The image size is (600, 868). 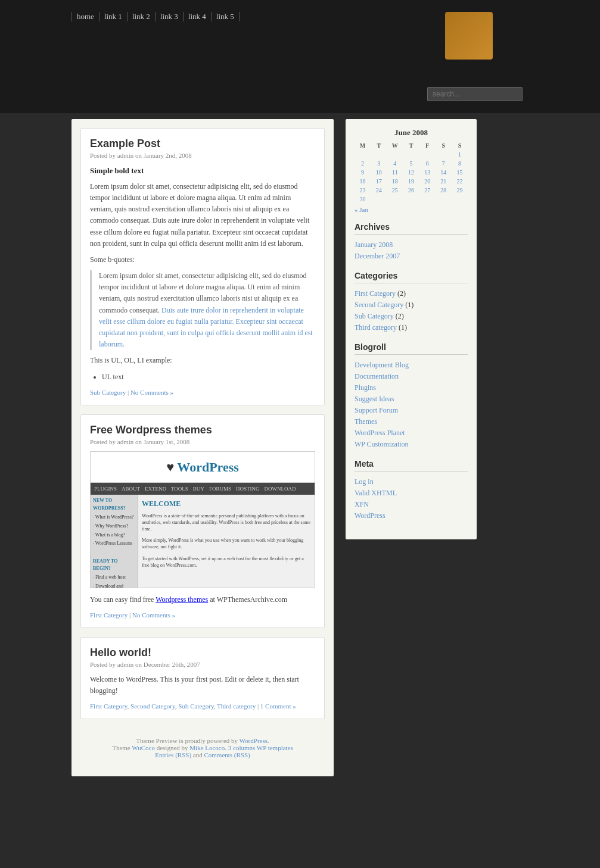 I want to click on blogroll-link: WP Customization, so click(x=381, y=444).